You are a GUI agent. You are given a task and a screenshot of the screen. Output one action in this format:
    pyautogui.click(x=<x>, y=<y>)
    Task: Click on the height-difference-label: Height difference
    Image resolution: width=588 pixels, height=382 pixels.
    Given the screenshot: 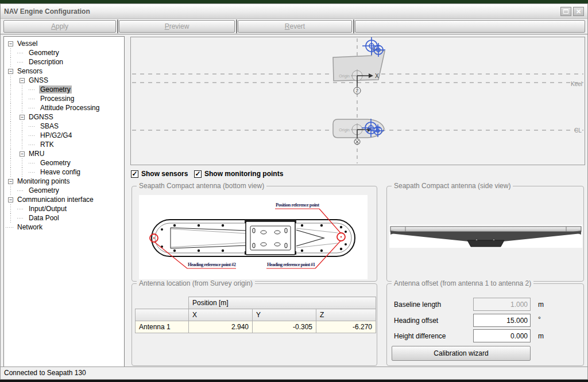 What is the action you would take?
    pyautogui.click(x=434, y=336)
    